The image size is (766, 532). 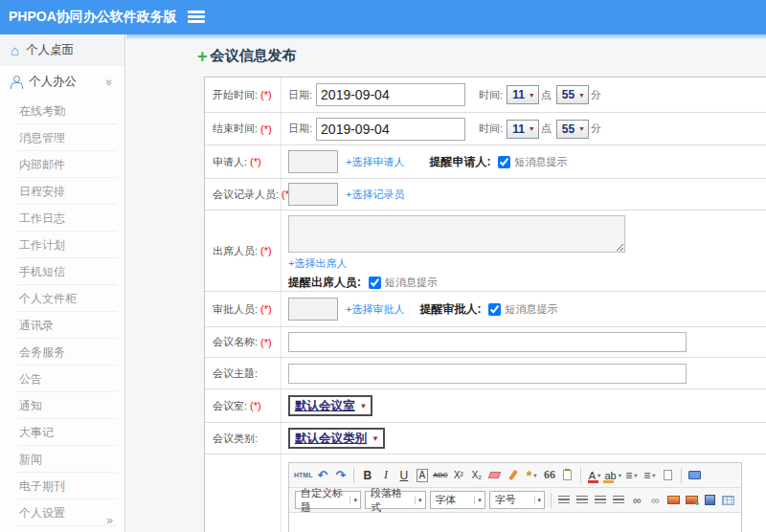 I want to click on format-painter-button, so click(x=513, y=476).